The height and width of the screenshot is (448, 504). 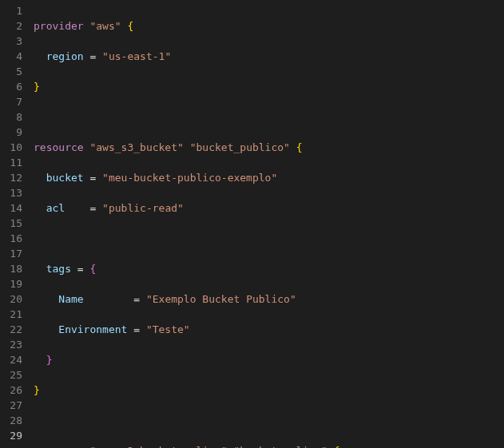 I want to click on string-literal: "aws_s3_bucket_policy", so click(x=158, y=446).